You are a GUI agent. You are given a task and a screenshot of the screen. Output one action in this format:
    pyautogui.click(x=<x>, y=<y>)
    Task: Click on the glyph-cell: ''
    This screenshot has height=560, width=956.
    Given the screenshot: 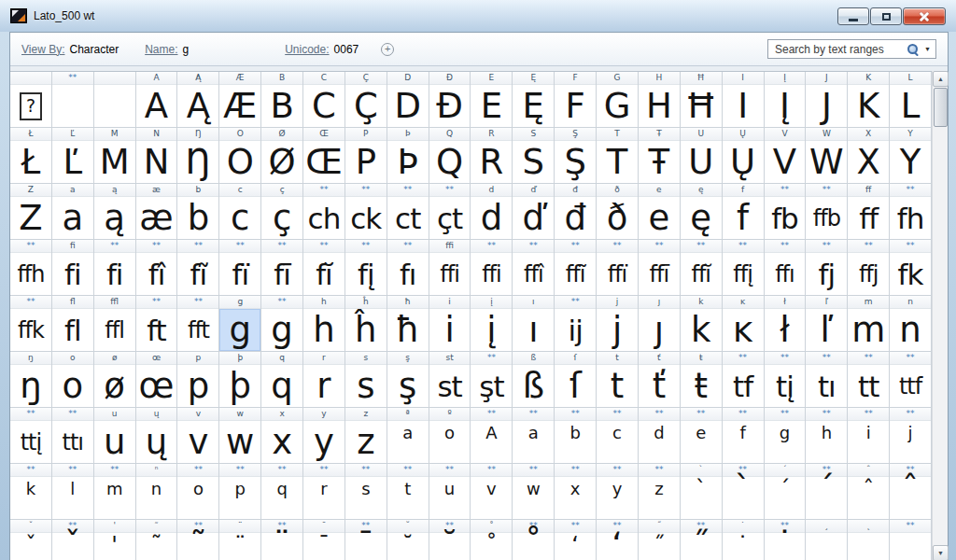 What is the action you would take?
    pyautogui.click(x=116, y=539)
    